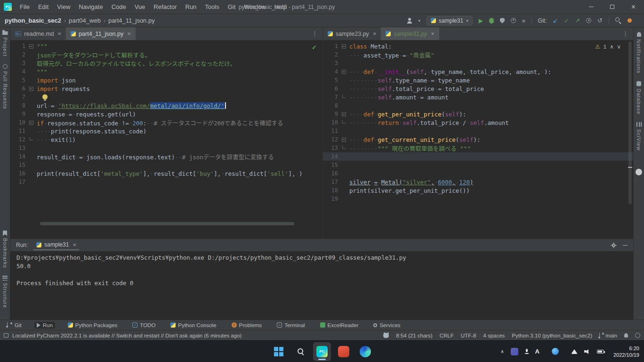  I want to click on code-line: 16print(result_dict['metal_type'],·resul…, so click(167, 173).